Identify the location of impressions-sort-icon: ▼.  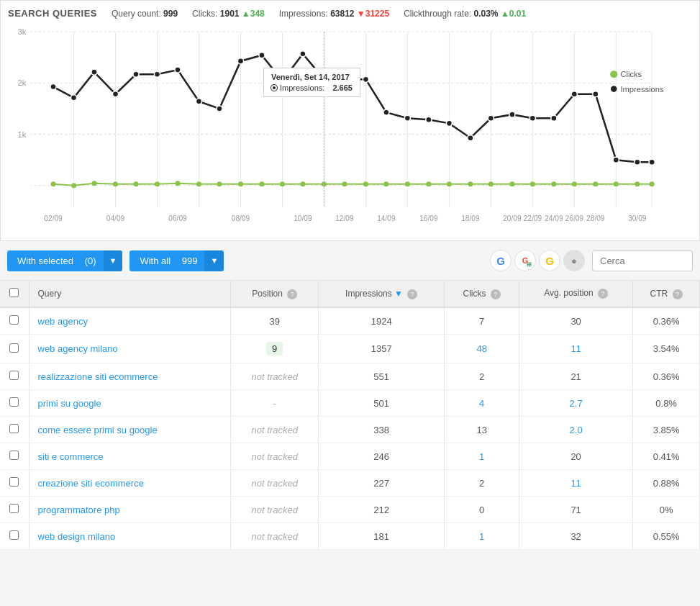
(399, 294).